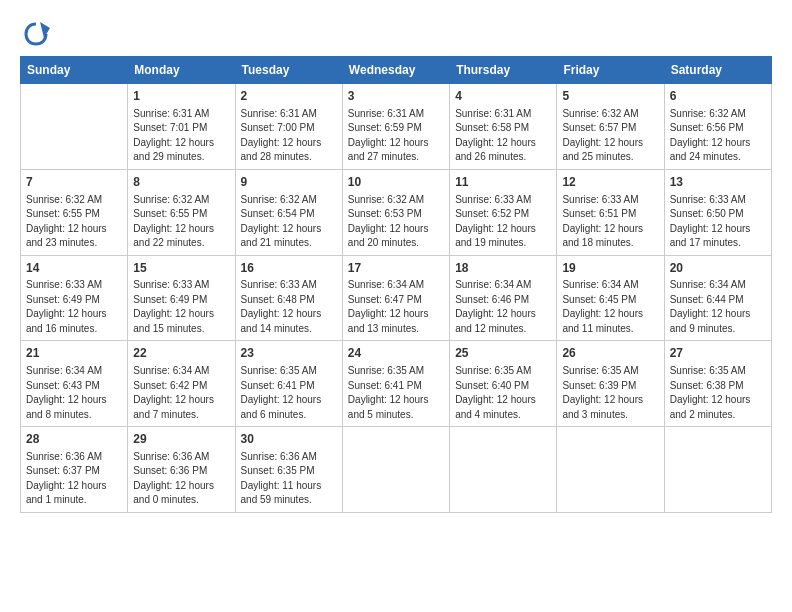 The width and height of the screenshot is (792, 612). Describe the element at coordinates (396, 470) in the screenshot. I see `week-row-5: 28Sunrise: 6:36 AMSunset: 6:37 PMDayligh…` at that location.